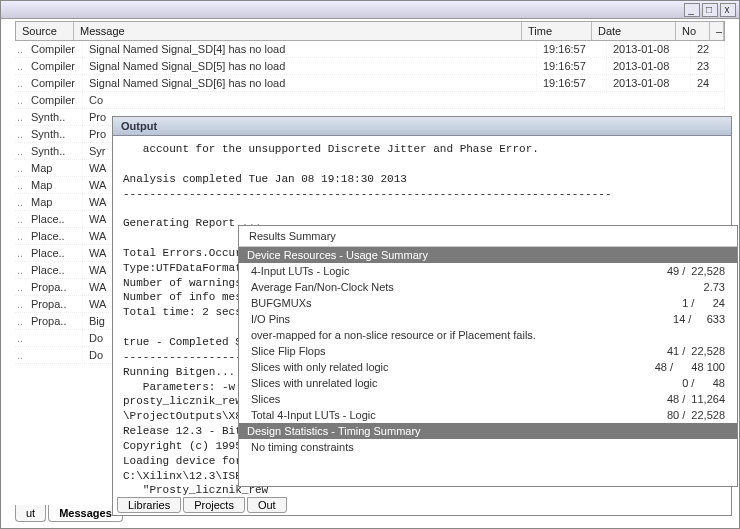  What do you see at coordinates (488, 383) in the screenshot?
I see `results-row: Slices with unrelated logic0 / 48` at bounding box center [488, 383].